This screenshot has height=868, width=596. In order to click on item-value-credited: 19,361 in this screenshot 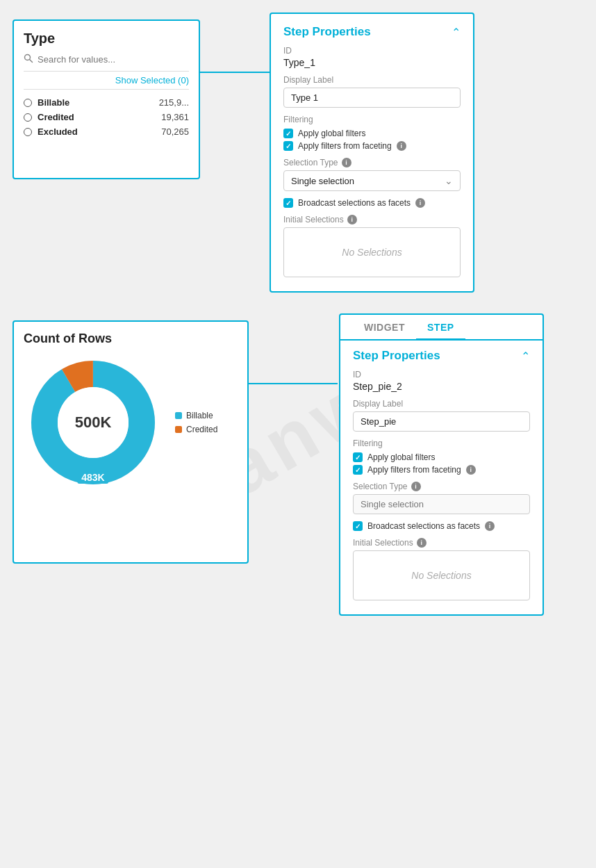, I will do `click(175, 117)`.